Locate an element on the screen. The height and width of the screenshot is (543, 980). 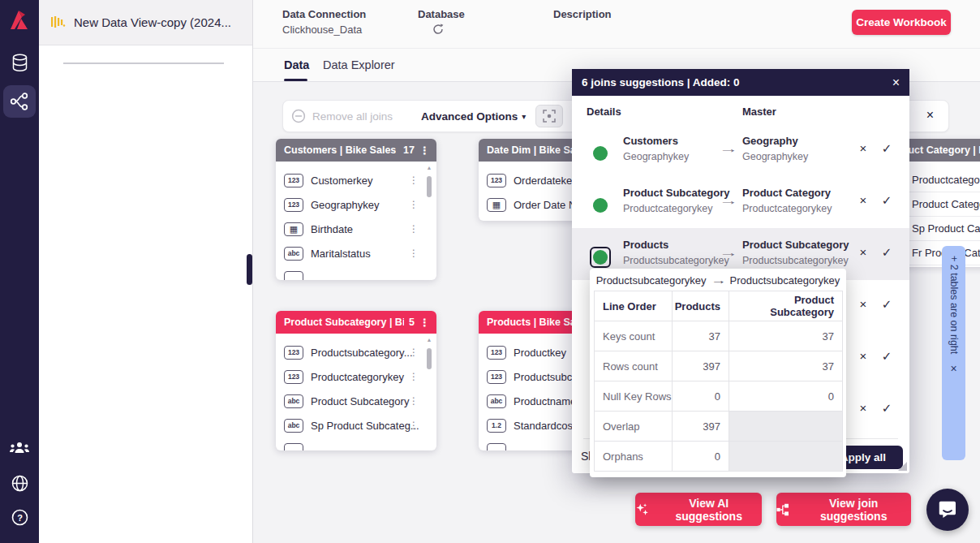
field-type-icon: 1.2 is located at coordinates (496, 425).